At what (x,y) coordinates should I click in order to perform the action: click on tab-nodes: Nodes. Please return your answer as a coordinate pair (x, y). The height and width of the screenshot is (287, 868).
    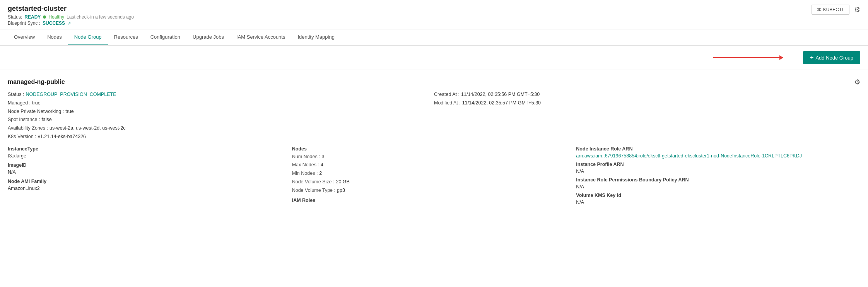
    Looking at the image, I should click on (55, 37).